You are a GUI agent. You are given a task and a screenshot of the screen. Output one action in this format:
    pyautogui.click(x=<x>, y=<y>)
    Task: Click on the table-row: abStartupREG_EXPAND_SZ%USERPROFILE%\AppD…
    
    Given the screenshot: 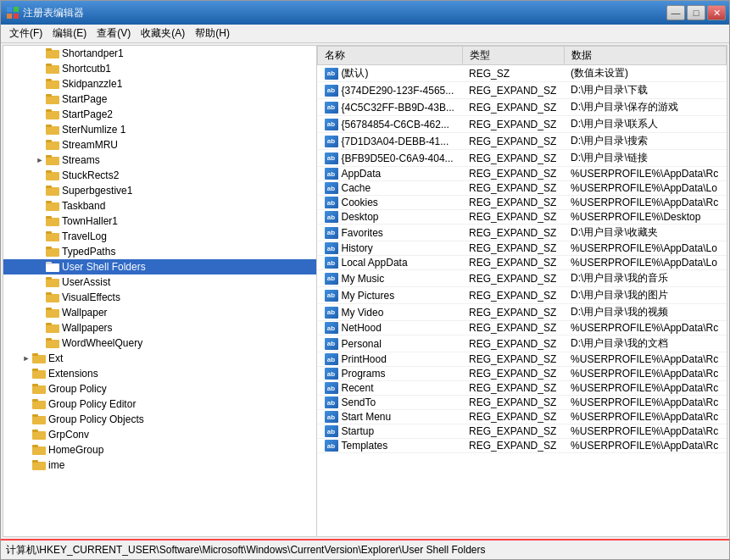 What is the action you would take?
    pyautogui.click(x=522, y=432)
    